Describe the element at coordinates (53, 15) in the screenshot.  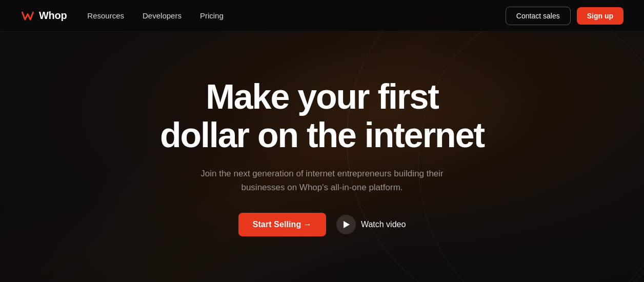
I see `logo-text: Whop` at that location.